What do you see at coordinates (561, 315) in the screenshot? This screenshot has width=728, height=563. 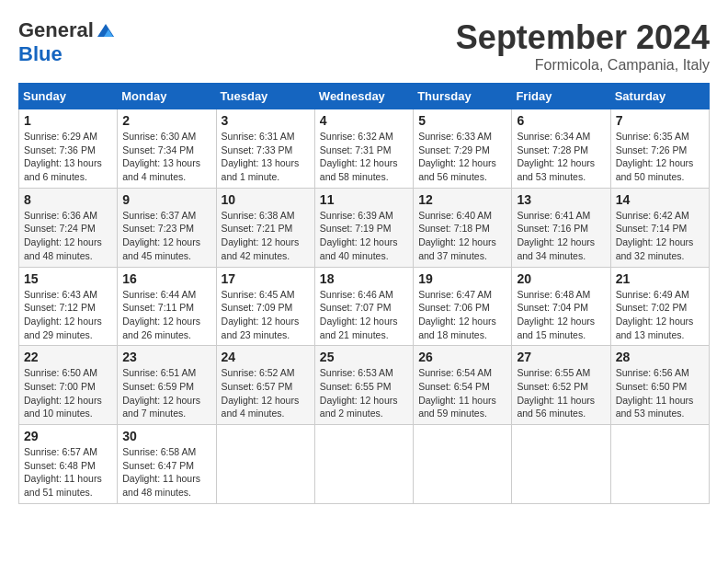 I see `day-info: Sunrise: 6:48 AMSunset: 7:04 PMDaylight:…` at bounding box center [561, 315].